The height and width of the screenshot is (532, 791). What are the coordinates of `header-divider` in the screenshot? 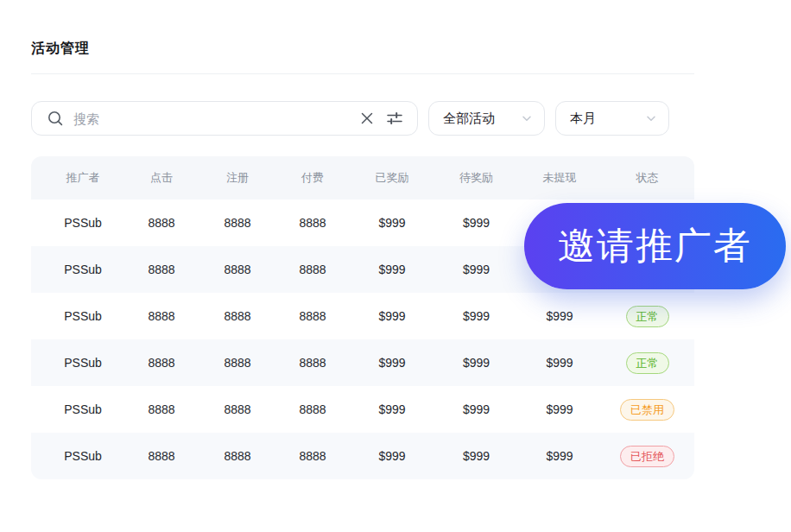 It's located at (363, 74).